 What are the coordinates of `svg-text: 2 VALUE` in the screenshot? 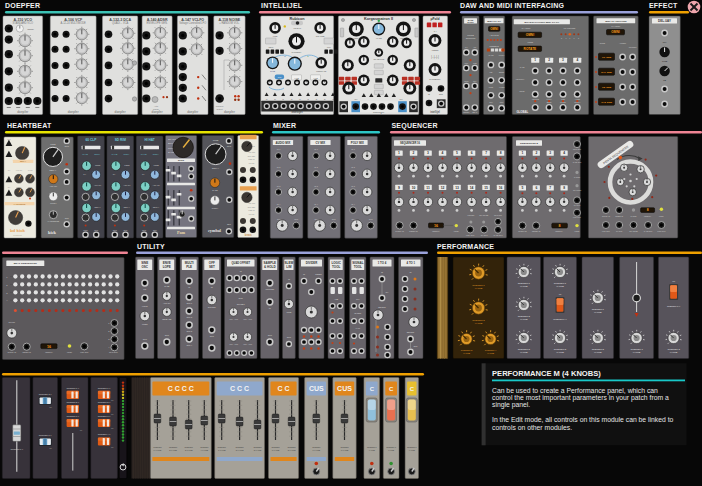 It's located at (240, 450).